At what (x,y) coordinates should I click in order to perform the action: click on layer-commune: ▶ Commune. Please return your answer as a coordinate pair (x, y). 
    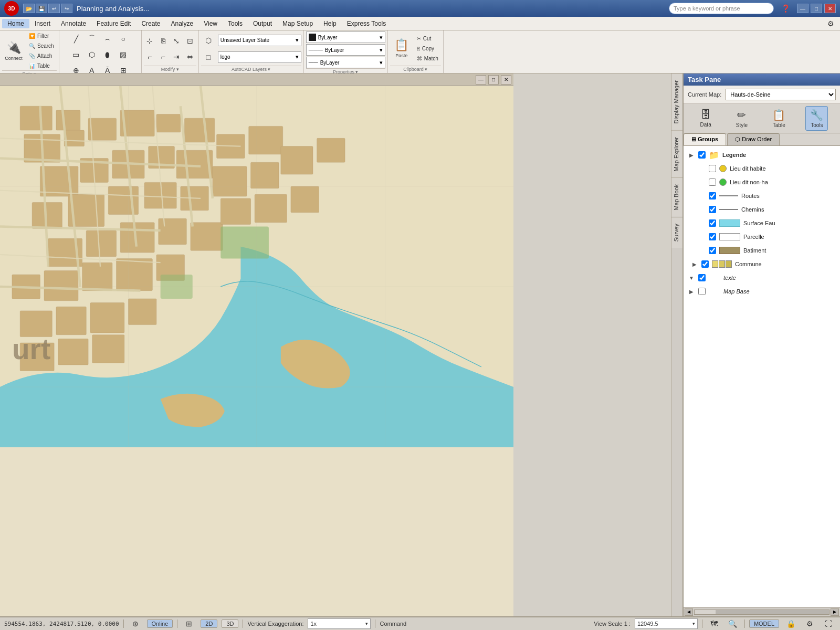
    Looking at the image, I should click on (762, 264).